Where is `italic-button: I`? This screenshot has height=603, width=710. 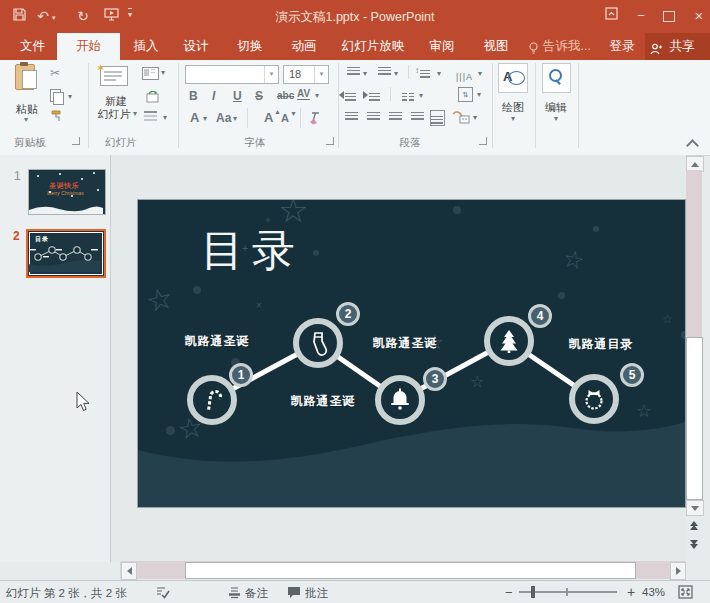
italic-button: I is located at coordinates (214, 96).